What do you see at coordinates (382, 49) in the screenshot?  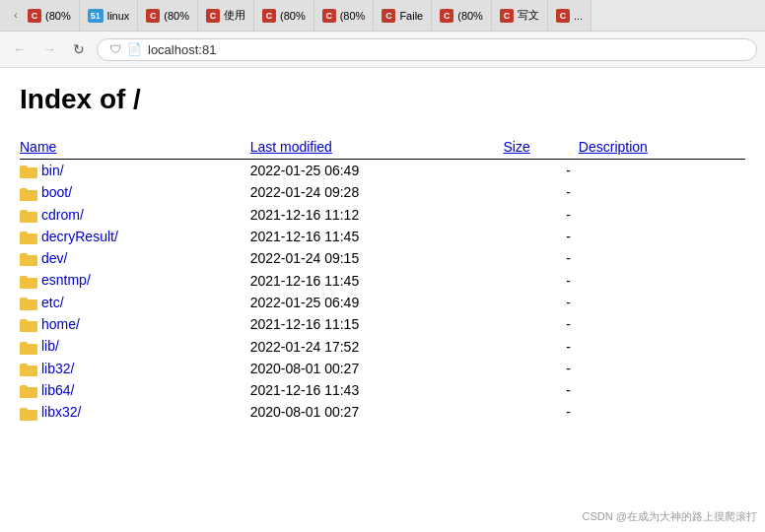 I see `browser-toolbar: ← → ↻ 🛡 📄 localhost:81` at bounding box center [382, 49].